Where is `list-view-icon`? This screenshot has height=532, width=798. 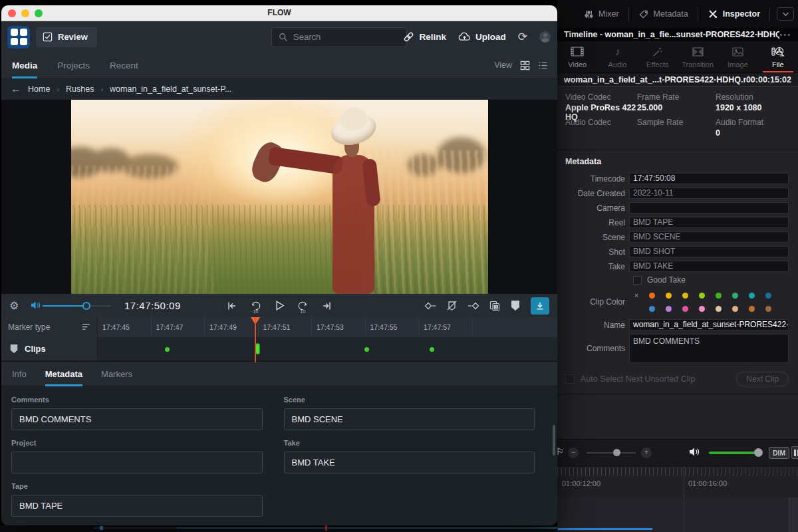 list-view-icon is located at coordinates (543, 65).